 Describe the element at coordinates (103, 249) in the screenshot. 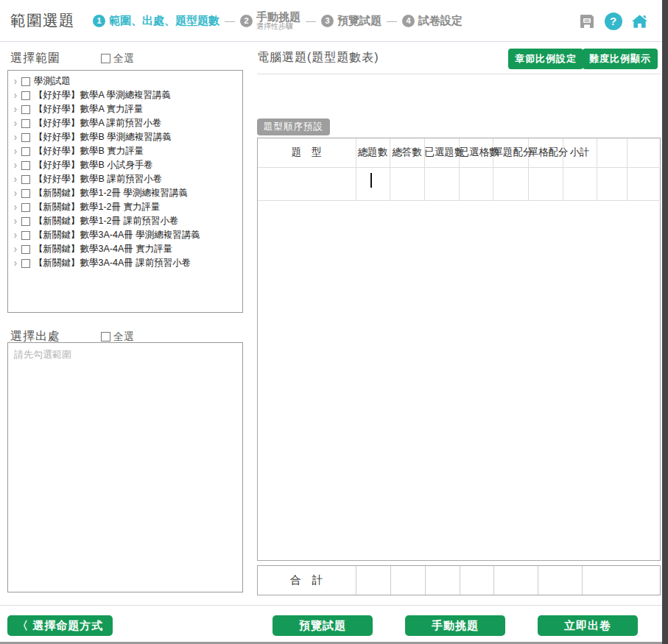

I see `tree-item-label: 【新關鍵】數學3A-4A冊 實力評量` at that location.